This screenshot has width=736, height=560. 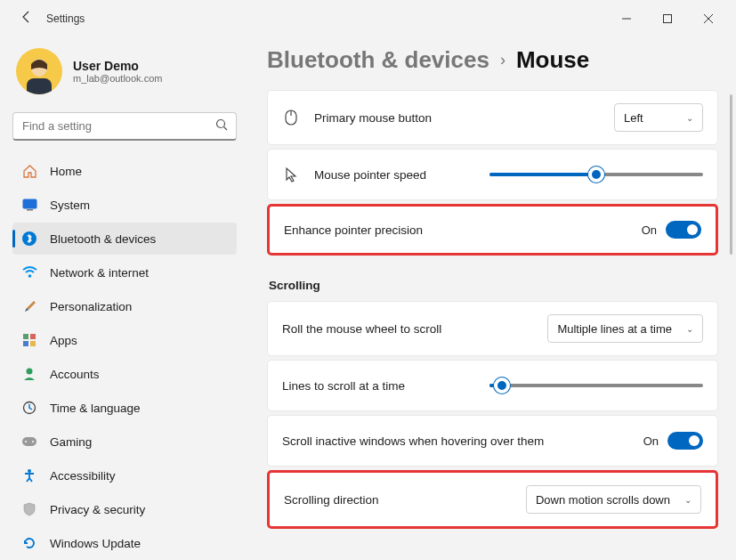 What do you see at coordinates (634, 118) in the screenshot?
I see `dropdown-value: Left` at bounding box center [634, 118].